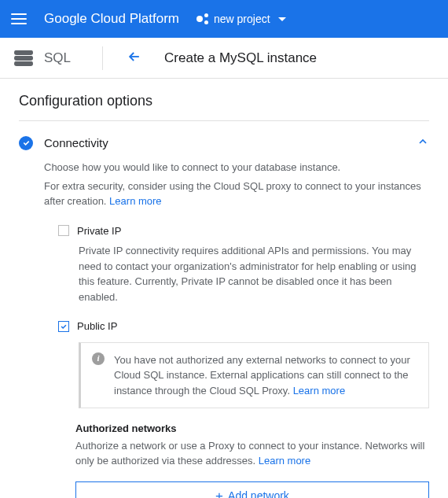  I want to click on check-badge-icon, so click(26, 143).